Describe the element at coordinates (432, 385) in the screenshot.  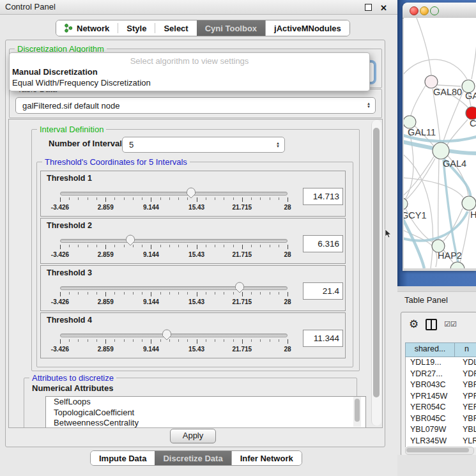
I see `table-cell: YBR043C` at that location.